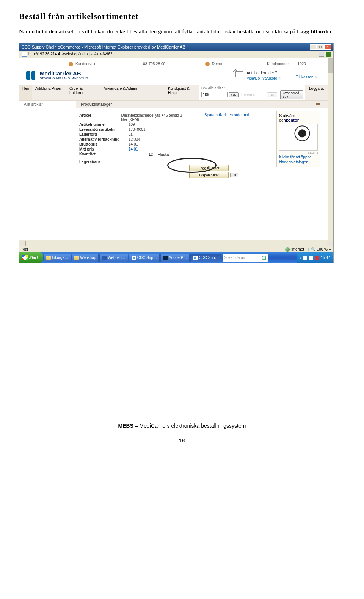 This screenshot has width=364, height=599. I want to click on system-tray: ‹ 15:47, so click(315, 258).